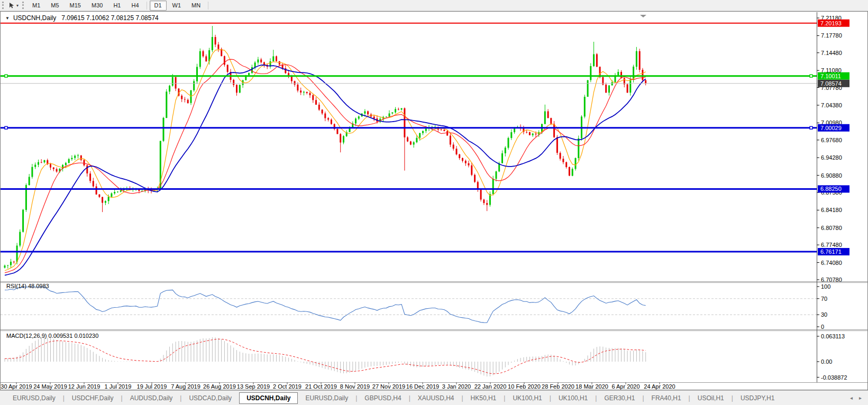 This screenshot has height=405, width=868. Describe the element at coordinates (834, 23) in the screenshot. I see `price-box-7.20193: 7.20193` at that location.